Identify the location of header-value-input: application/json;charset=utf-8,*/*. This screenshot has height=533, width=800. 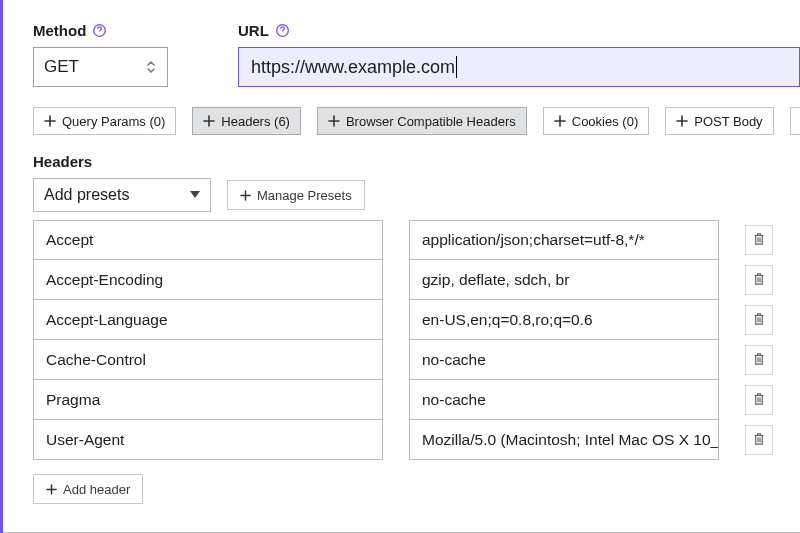
(564, 240).